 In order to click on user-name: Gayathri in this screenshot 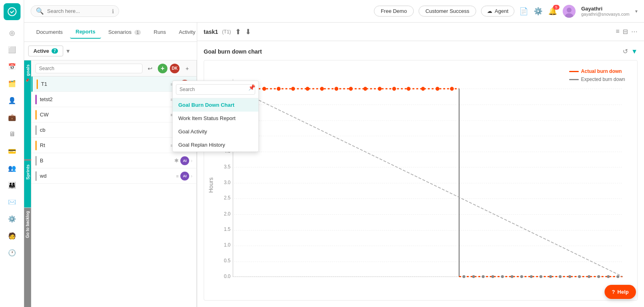, I will do `click(605, 9)`.